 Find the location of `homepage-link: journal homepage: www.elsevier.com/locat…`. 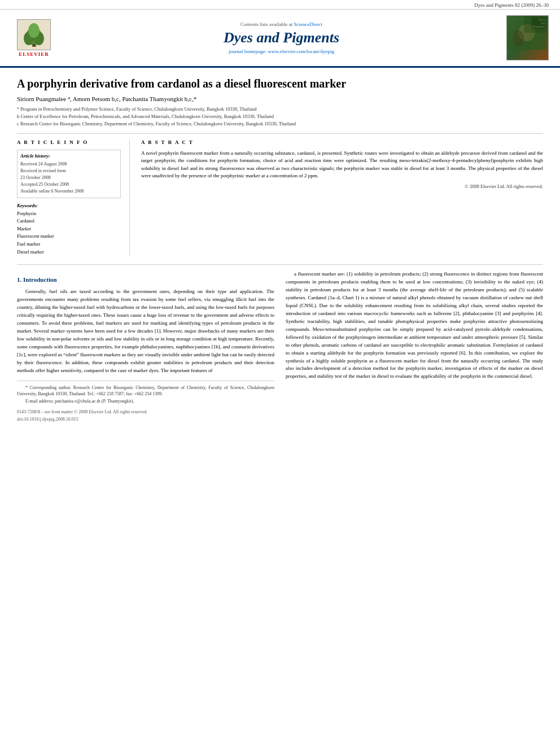

homepage-link: journal homepage: www.elsevier.com/locat… is located at coordinates (281, 51).